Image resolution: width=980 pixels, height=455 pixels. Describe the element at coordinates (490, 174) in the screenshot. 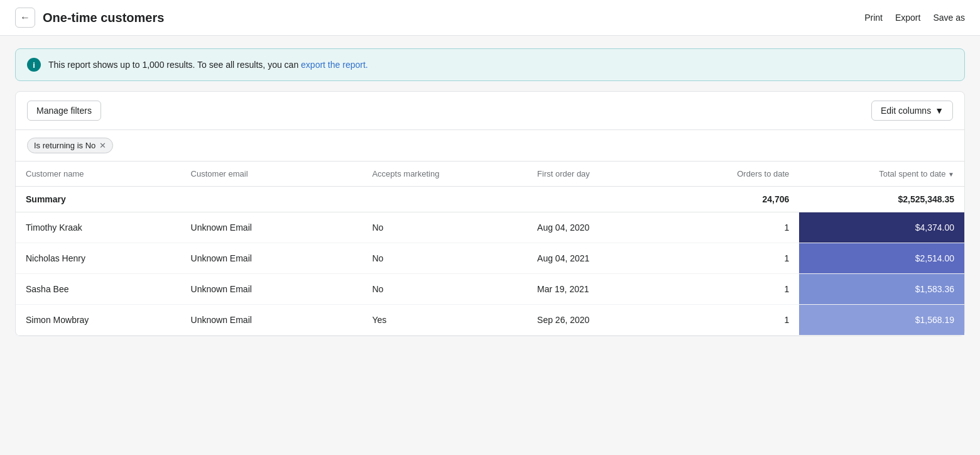

I see `table-header-row: Customer name Customer email Accepts mar…` at that location.